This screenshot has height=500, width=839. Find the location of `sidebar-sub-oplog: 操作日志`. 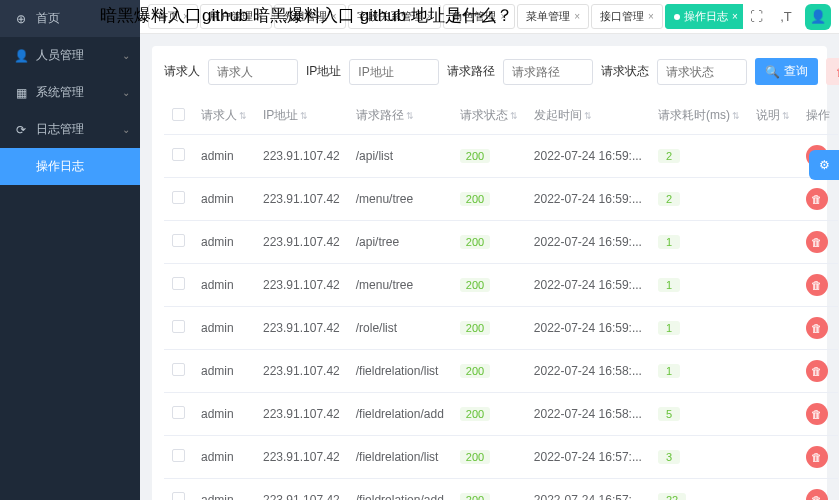

sidebar-sub-oplog: 操作日志 is located at coordinates (70, 166).